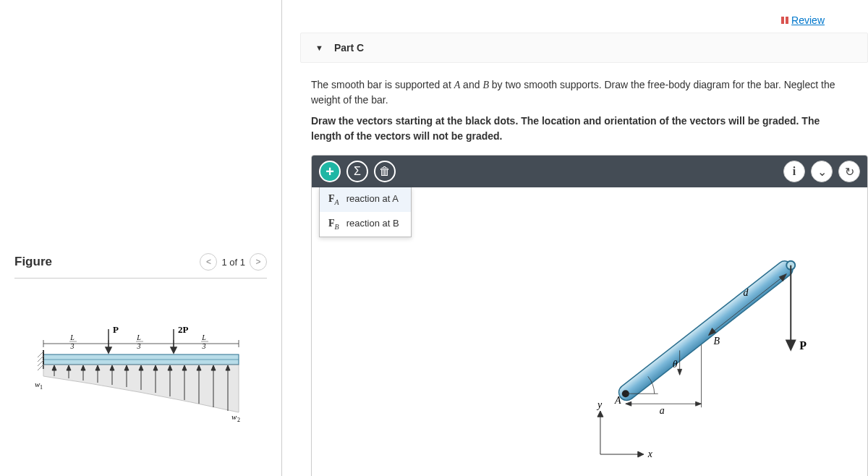  Describe the element at coordinates (365, 213) in the screenshot. I see `vector-dropdown: FA reaction at A FB reaction at B` at that location.